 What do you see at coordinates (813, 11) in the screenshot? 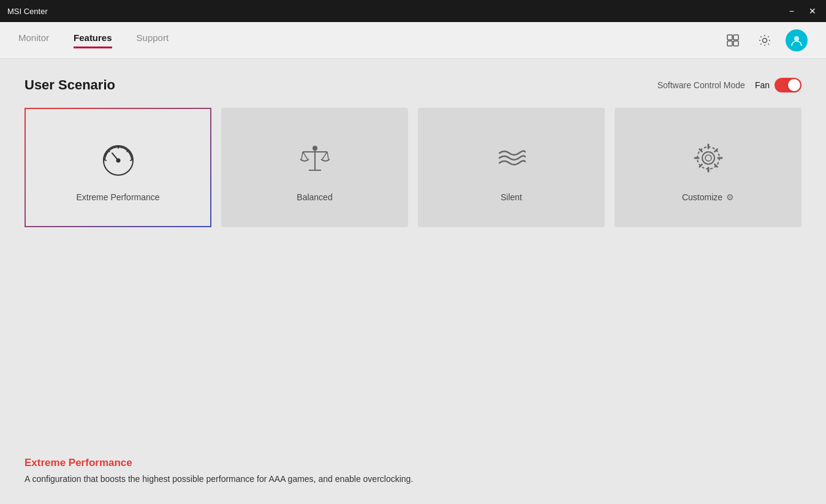
I see `close-button: ✕` at bounding box center [813, 11].